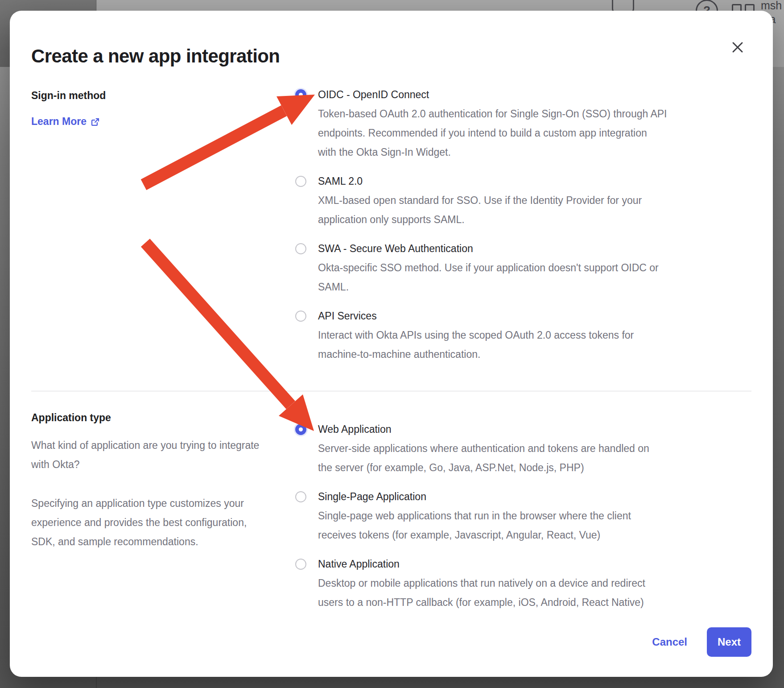 Image resolution: width=784 pixels, height=688 pixels. What do you see at coordinates (476, 316) in the screenshot?
I see `radio-option-label: API Services` at bounding box center [476, 316].